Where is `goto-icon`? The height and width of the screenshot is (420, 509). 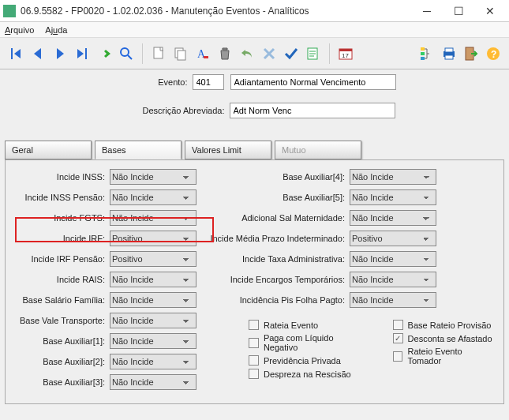 goto-icon is located at coordinates (104, 54).